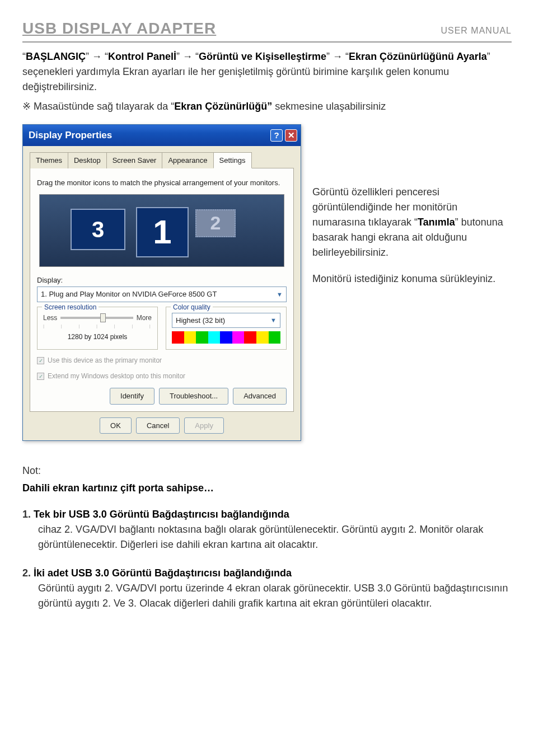 This screenshot has height=756, width=534. What do you see at coordinates (162, 280) in the screenshot?
I see `display-label: Display:` at bounding box center [162, 280].